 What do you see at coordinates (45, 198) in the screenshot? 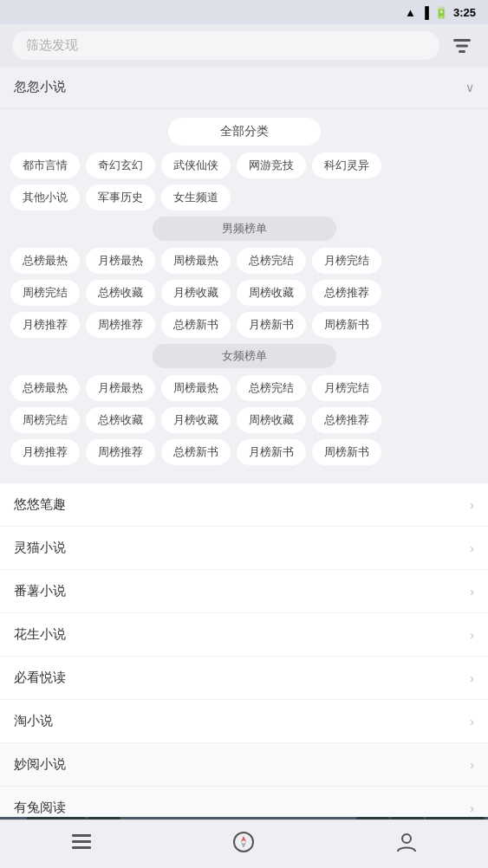
I see `tag-qita: 其他小说` at bounding box center [45, 198].